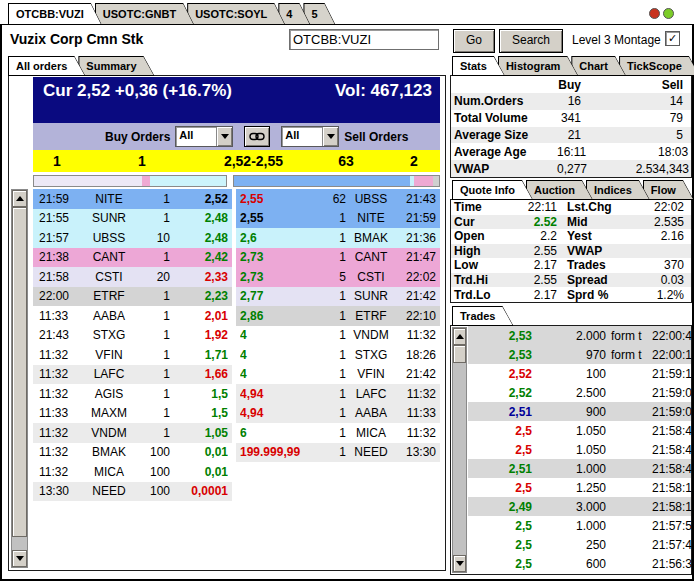 Image resolution: width=694 pixels, height=581 pixels. Describe the element at coordinates (580, 488) in the screenshot. I see `trade-row: 2,51.25021:58:17` at that location.